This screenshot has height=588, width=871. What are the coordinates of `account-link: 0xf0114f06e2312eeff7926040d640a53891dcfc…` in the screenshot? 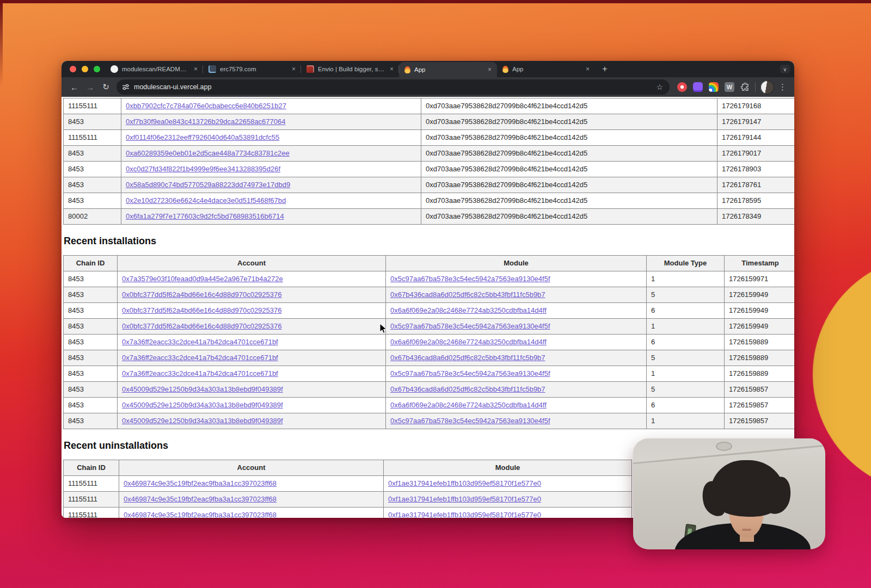 It's located at (203, 137).